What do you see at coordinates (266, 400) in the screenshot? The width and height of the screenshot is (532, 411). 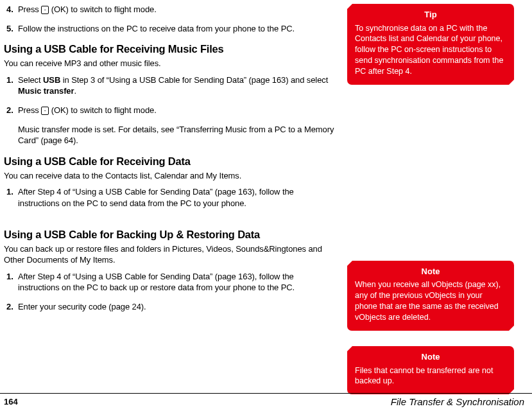 I see `page-footer: 164 File Transfer & Synchronisation` at bounding box center [266, 400].